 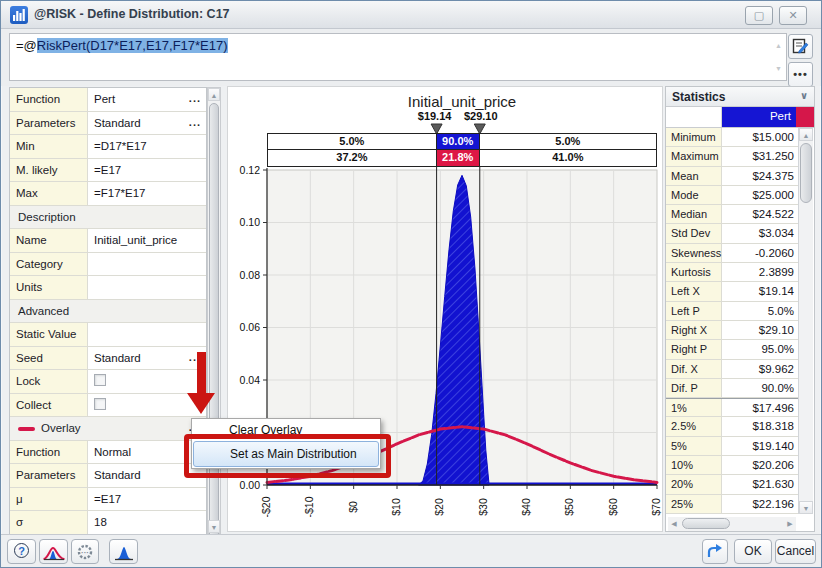 What do you see at coordinates (760, 388) in the screenshot?
I see `stat-value: 90.0%` at bounding box center [760, 388].